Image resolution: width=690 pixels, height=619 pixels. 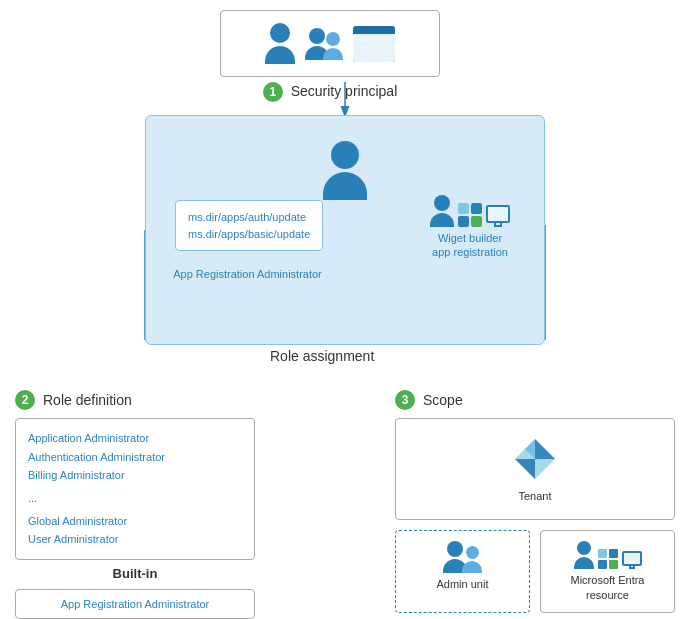 I want to click on step2-label: Role definition, so click(x=88, y=400).